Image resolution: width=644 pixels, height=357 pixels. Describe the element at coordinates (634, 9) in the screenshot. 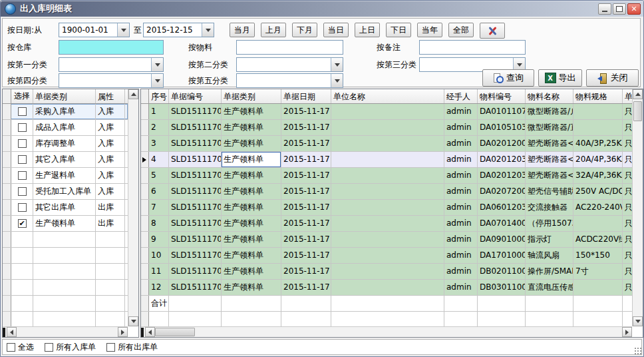

I see `close-button: ✕` at that location.